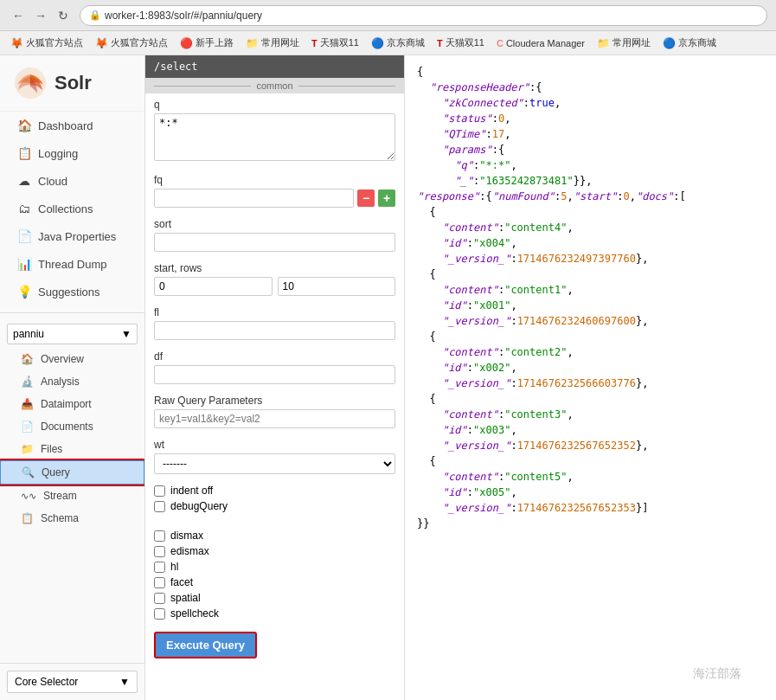 The image size is (776, 700). What do you see at coordinates (275, 367) in the screenshot?
I see `df-group: df` at bounding box center [275, 367].